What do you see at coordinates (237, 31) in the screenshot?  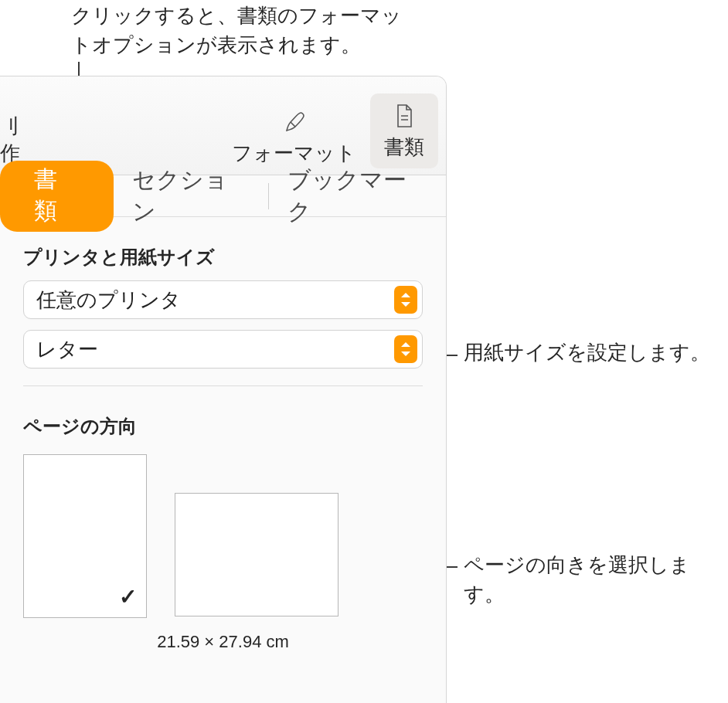 I see `callout-document-tab: クリックすると、書類のフォーマットオプションが表示されます。` at bounding box center [237, 31].